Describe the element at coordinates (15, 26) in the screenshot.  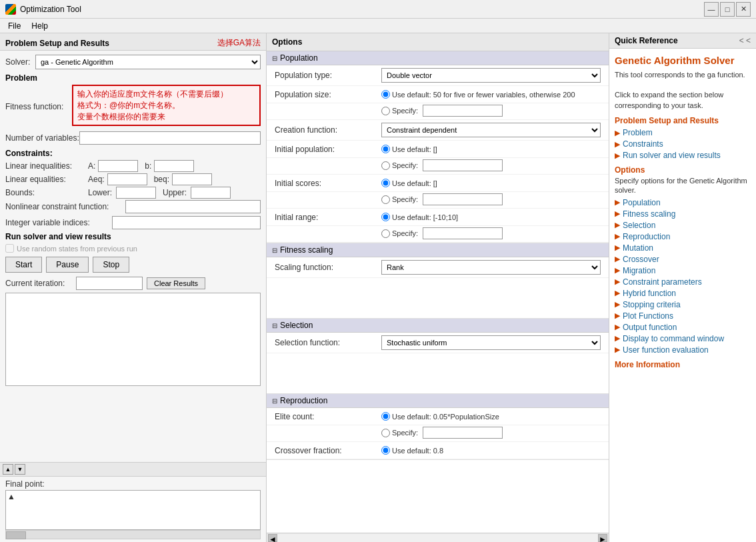
I see `menu-file: File` at that location.